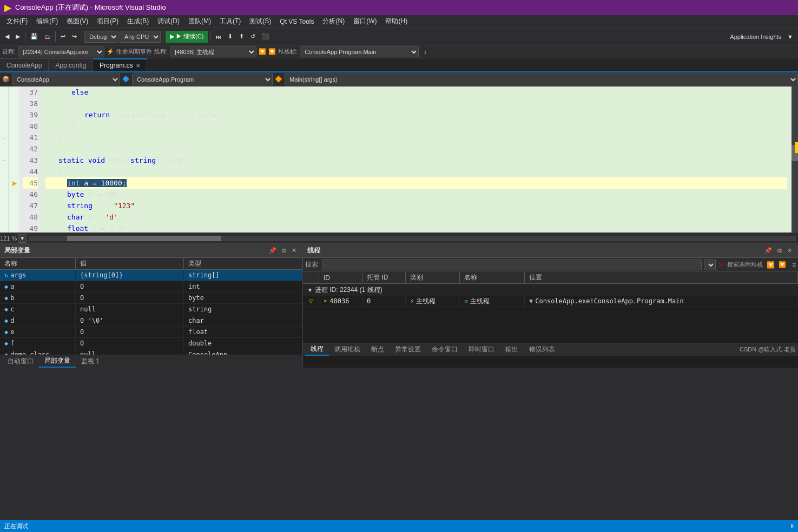 The height and width of the screenshot is (532, 798). Describe the element at coordinates (71, 65) in the screenshot. I see `tab-appconfig: App.config` at that location.